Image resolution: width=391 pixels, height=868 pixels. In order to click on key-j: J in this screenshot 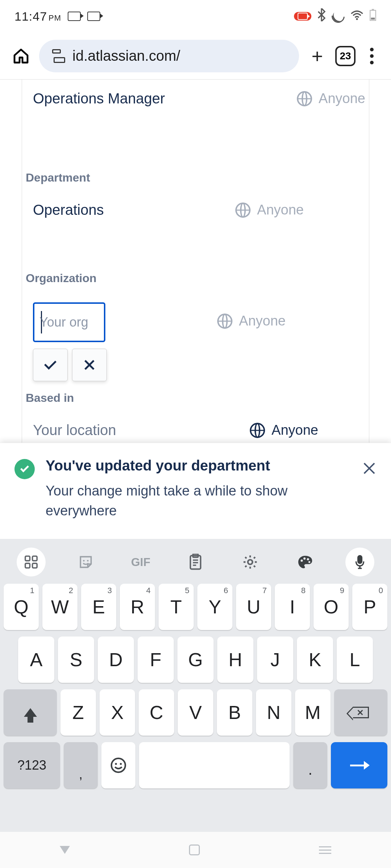, I will do `click(275, 660)`.